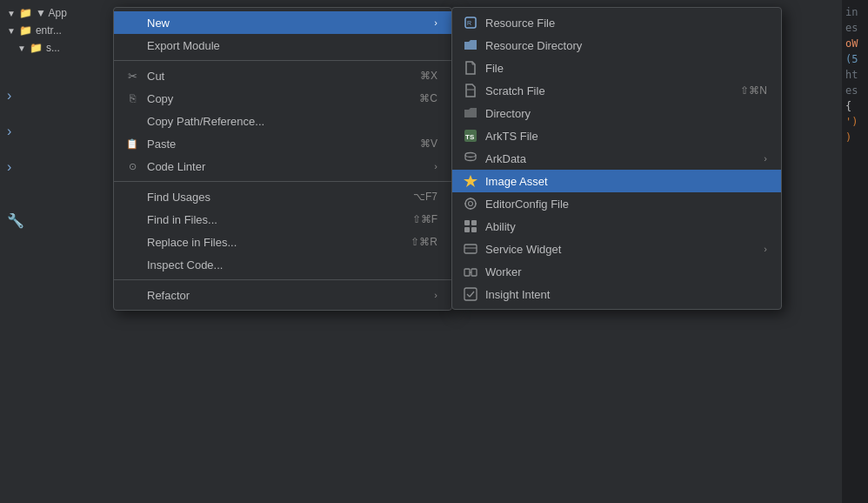  I want to click on scratch-file-label: Scratch File, so click(602, 91).